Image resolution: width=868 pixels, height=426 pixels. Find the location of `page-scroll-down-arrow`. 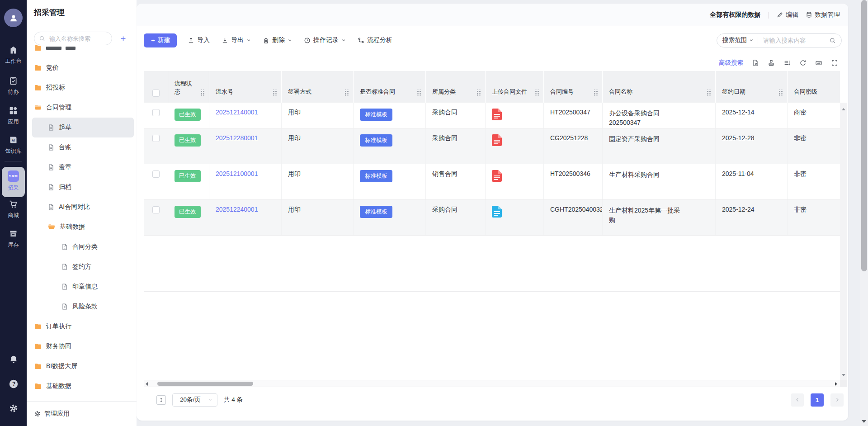

page-scroll-down-arrow is located at coordinates (864, 421).